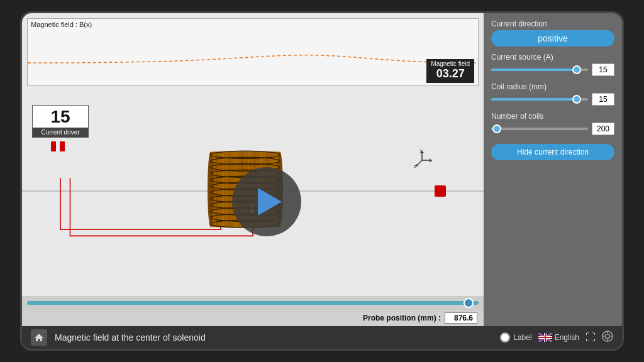 This screenshot has width=644, height=362. I want to click on probe-bar-row, so click(253, 303).